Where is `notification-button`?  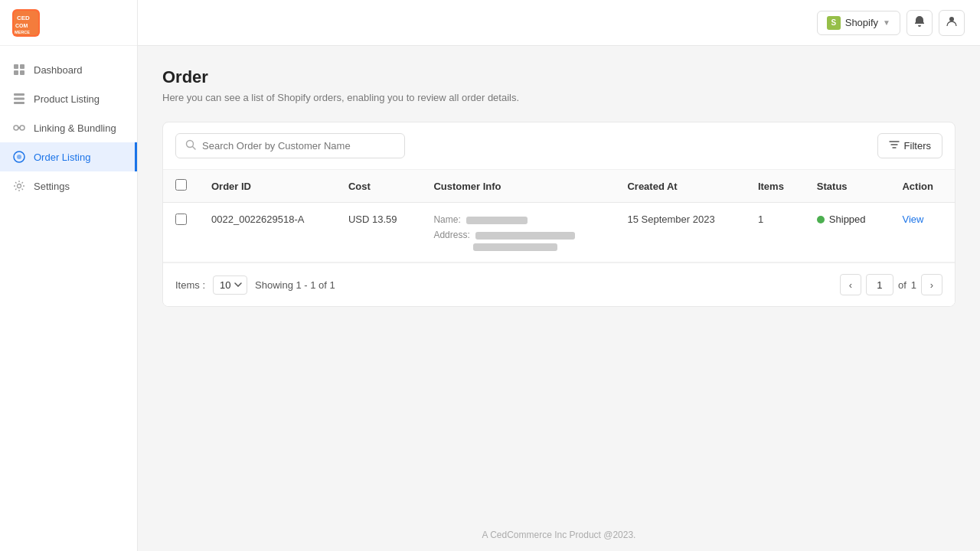
notification-button is located at coordinates (920, 23).